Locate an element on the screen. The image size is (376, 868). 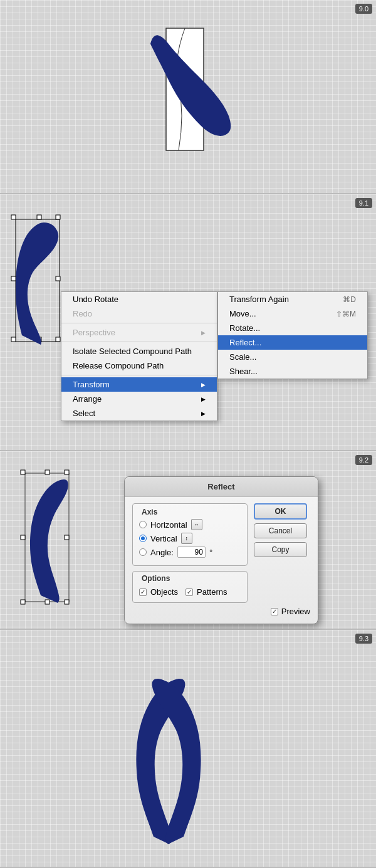
preview-label: Preview is located at coordinates (296, 612).